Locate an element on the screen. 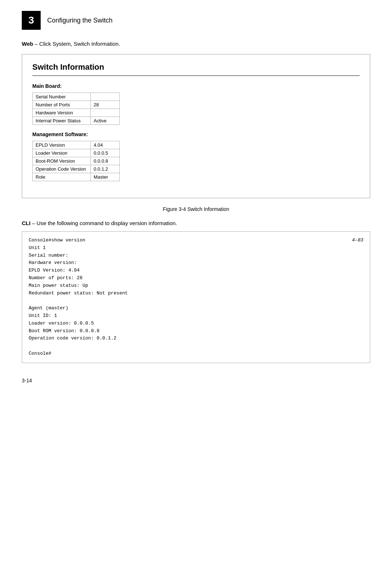 Image resolution: width=392 pixels, height=570 pixels. table-row: RoleMaster is located at coordinates (76, 177).